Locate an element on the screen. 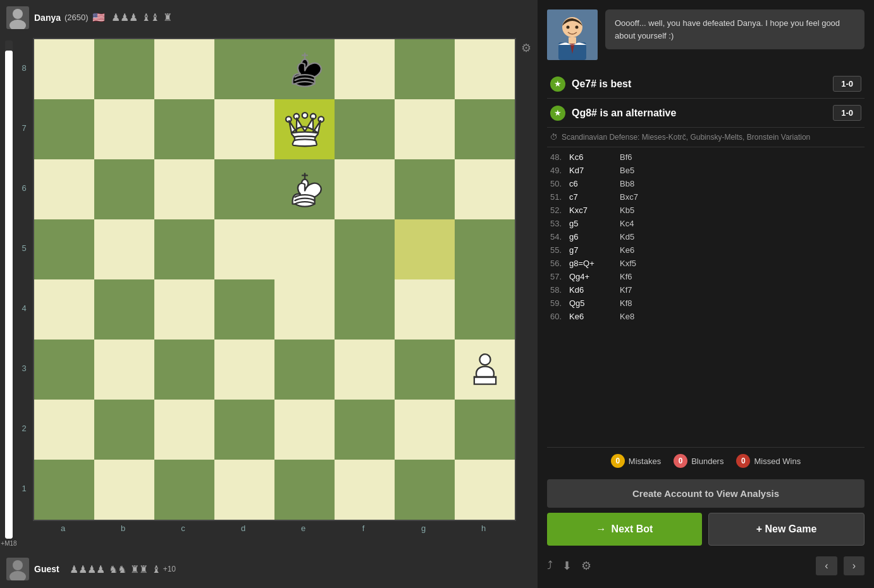 The width and height of the screenshot is (874, 588). move-black: Kb5 is located at coordinates (645, 210).